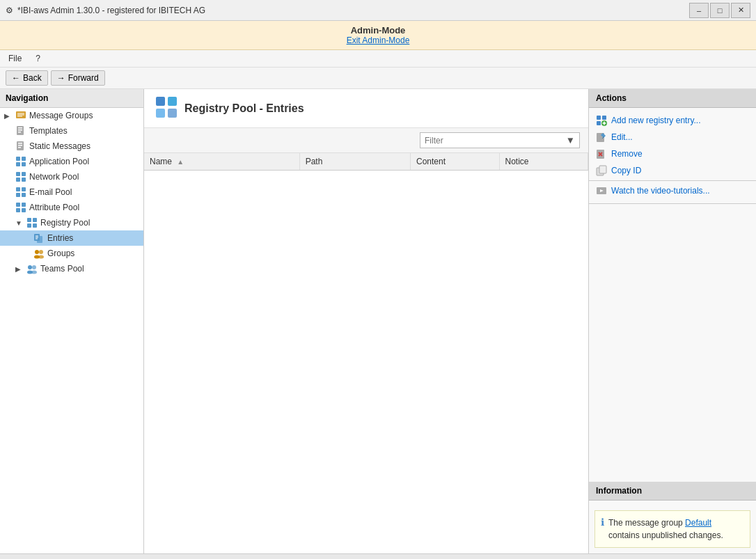  What do you see at coordinates (378, 556) in the screenshot?
I see `status-bar: C:\IBI-aws\Admin\Data.xml` at bounding box center [378, 556].